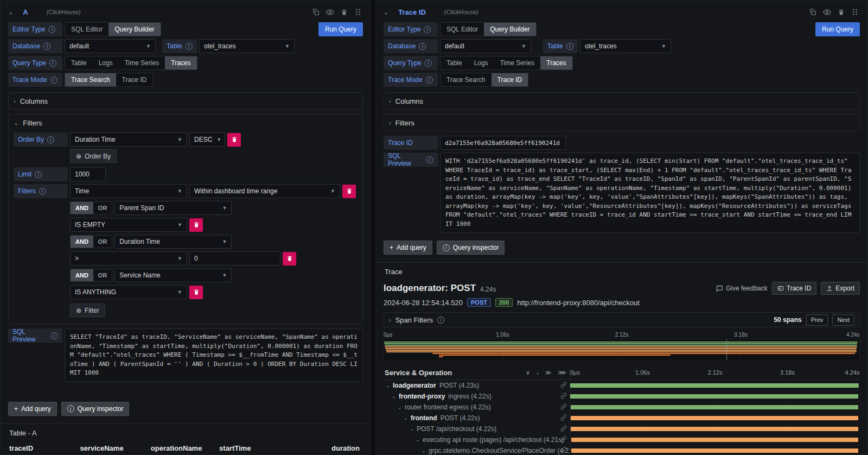 The height and width of the screenshot is (455, 868). I want to click on order-by-field-select: Duration Time▼, so click(129, 140).